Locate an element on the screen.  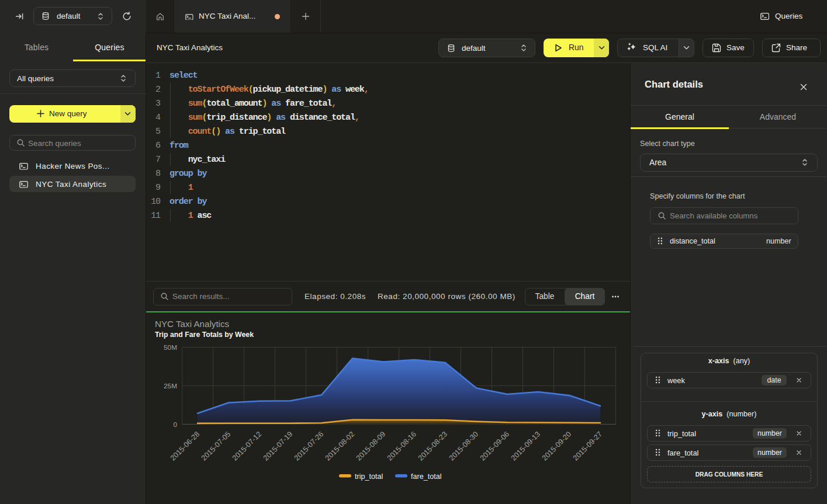
svg-text: 2015-06-28 is located at coordinates (185, 446).